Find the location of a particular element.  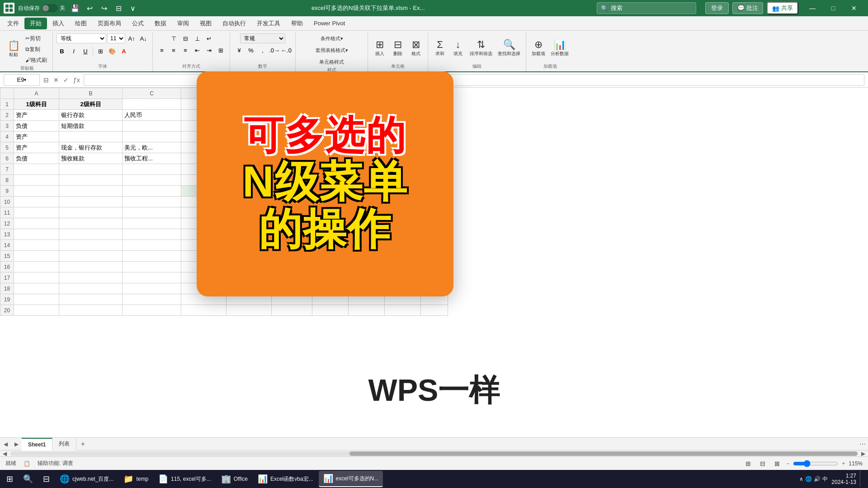

font-size-select: 11 is located at coordinates (116, 38).